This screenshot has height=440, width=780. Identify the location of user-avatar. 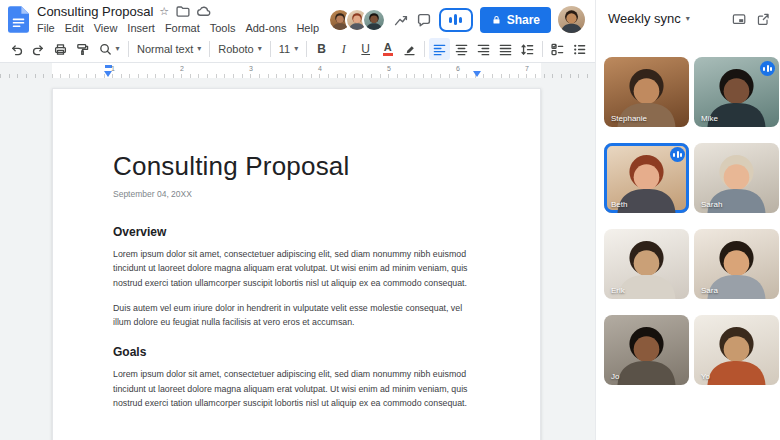
(572, 20).